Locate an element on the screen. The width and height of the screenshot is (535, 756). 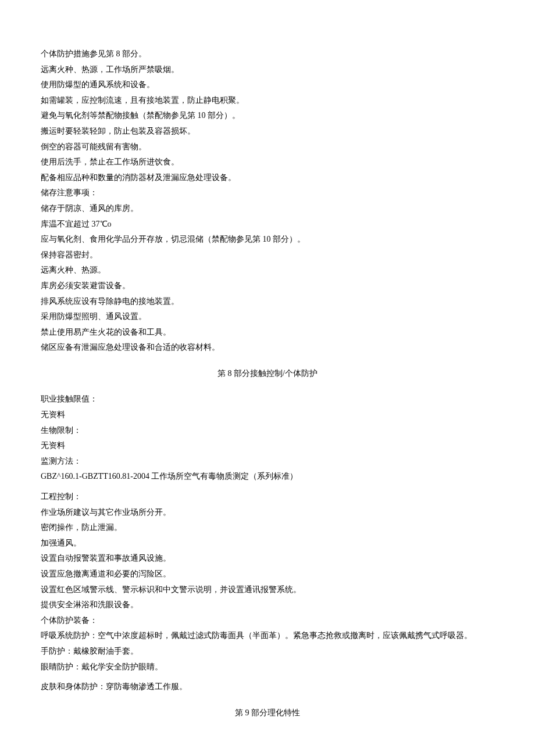
body-line: 提供安全淋浴和洗眼设备。 is located at coordinates (268, 605).